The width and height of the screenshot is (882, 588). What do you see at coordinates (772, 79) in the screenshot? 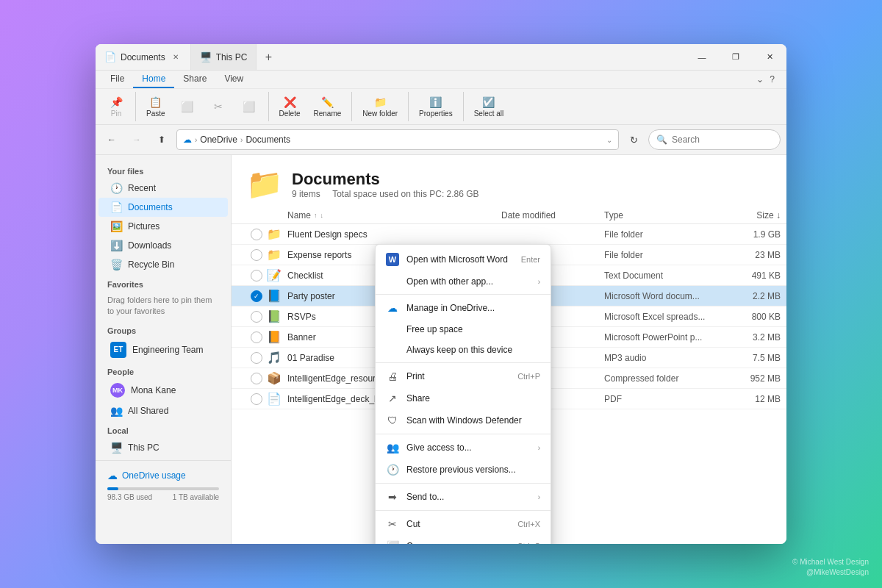
I see `ribbon-help-icon: ?` at bounding box center [772, 79].